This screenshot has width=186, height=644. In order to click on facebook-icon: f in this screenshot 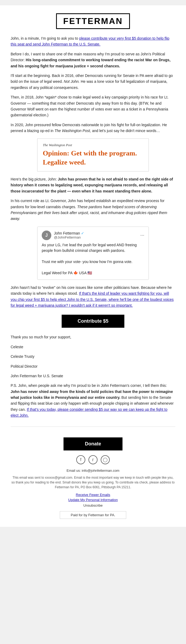, I will do `click(81, 460)`.